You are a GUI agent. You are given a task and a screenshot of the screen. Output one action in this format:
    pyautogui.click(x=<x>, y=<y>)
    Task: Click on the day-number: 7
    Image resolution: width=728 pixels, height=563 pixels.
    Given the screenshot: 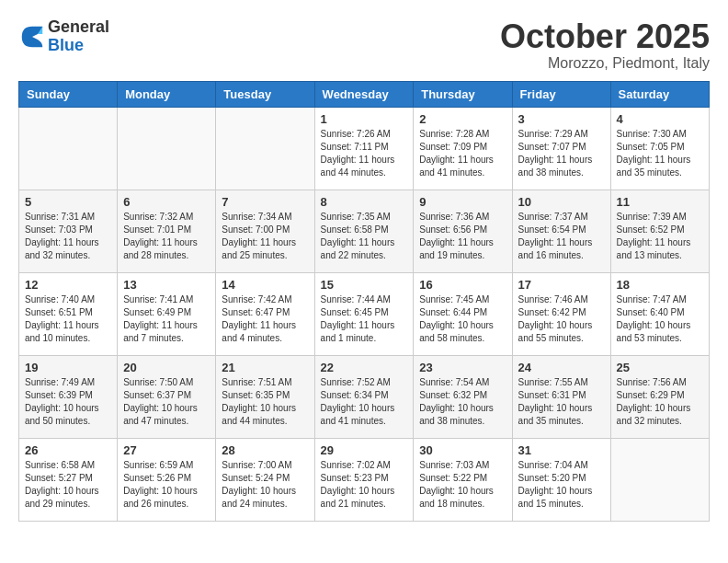 What is the action you would take?
    pyautogui.click(x=265, y=202)
    